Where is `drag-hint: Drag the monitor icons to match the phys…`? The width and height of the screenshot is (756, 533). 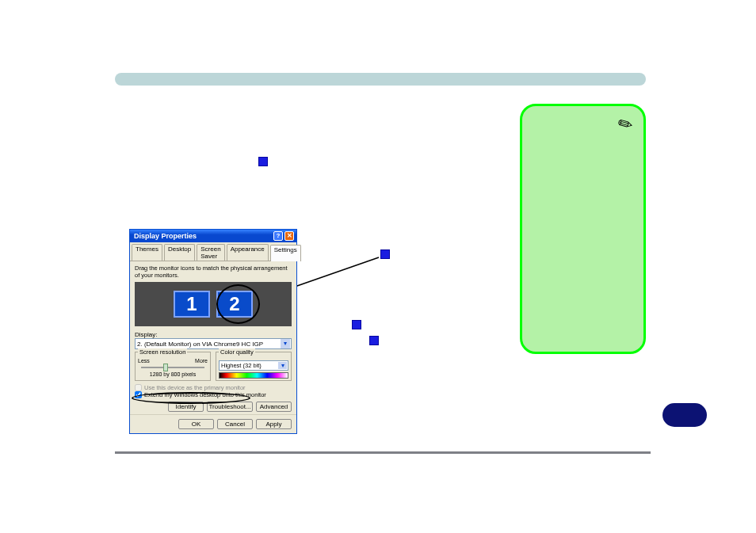 drag-hint: Drag the monitor icons to match the phys… is located at coordinates (213, 272).